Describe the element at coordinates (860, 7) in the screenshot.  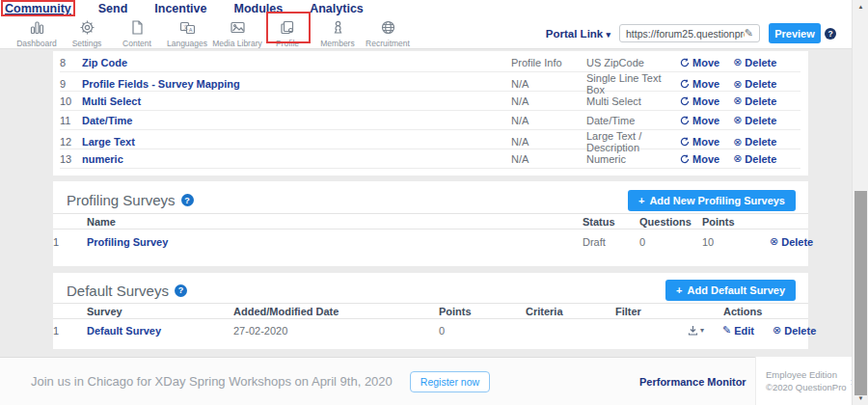
I see `scroll-up-arrow-icon: ▲` at that location.